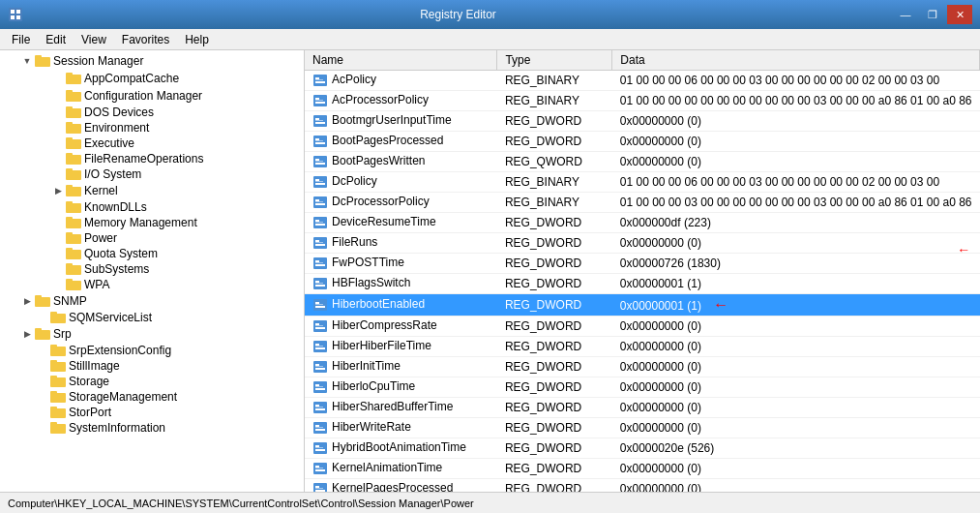 Image resolution: width=980 pixels, height=513 pixels. Describe the element at coordinates (642, 101) in the screenshot. I see `table-row: AcProcessorPolicyREG_BINARY01 00 00 00 0…` at that location.